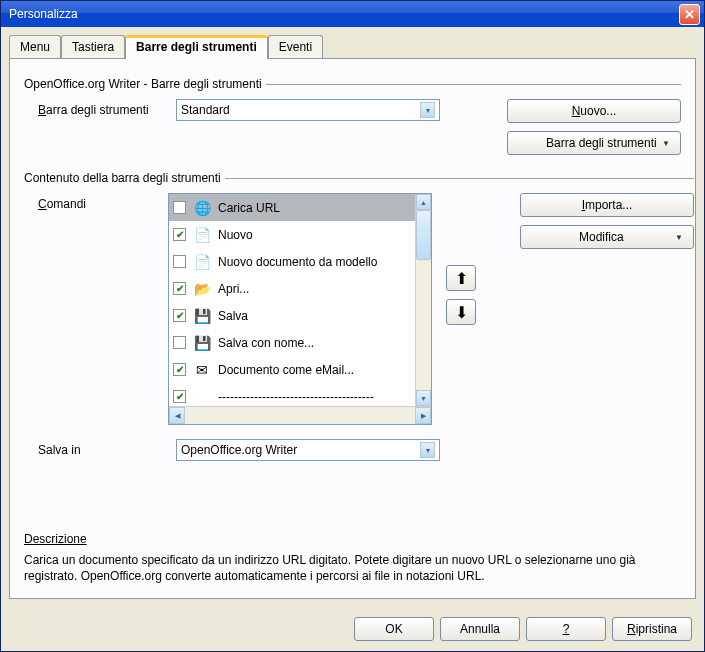  Describe the element at coordinates (292, 288) in the screenshot. I see `list-item: ✔📂Apri...` at that location.